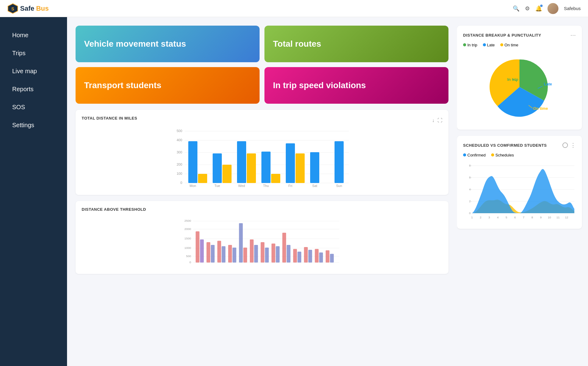 The height and width of the screenshot is (366, 588). I want to click on sidebar-item-trips: Trips, so click(34, 53).